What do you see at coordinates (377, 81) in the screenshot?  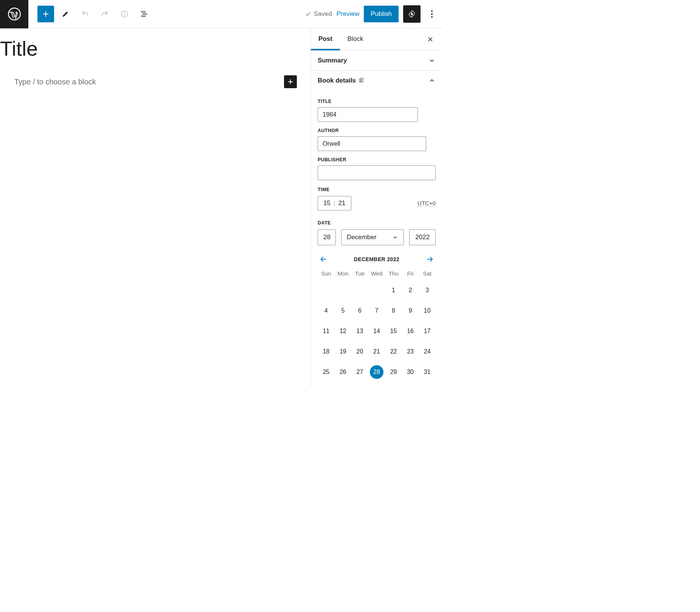 I see `panel-book-details-header: Book details` at bounding box center [377, 81].